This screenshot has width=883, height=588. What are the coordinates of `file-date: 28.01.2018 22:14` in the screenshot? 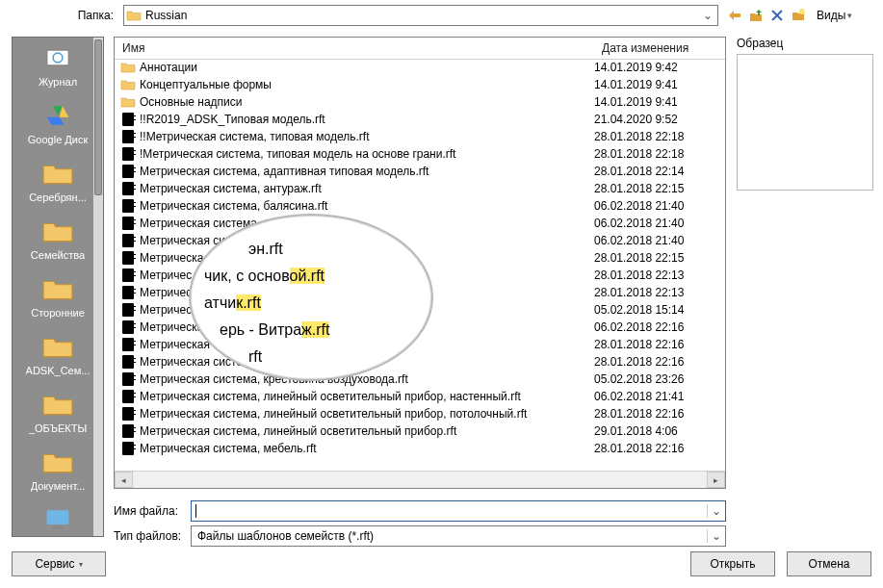 It's located at (656, 171).